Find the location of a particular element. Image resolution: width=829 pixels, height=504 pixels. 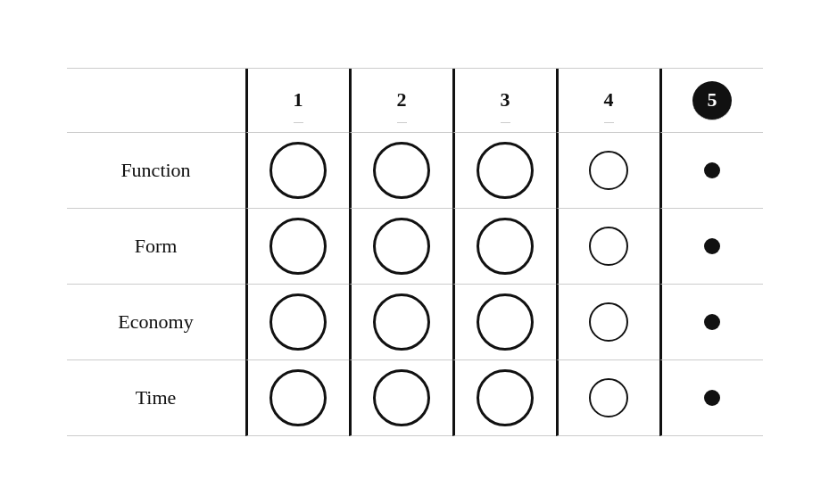

economy-col1 is located at coordinates (297, 323).